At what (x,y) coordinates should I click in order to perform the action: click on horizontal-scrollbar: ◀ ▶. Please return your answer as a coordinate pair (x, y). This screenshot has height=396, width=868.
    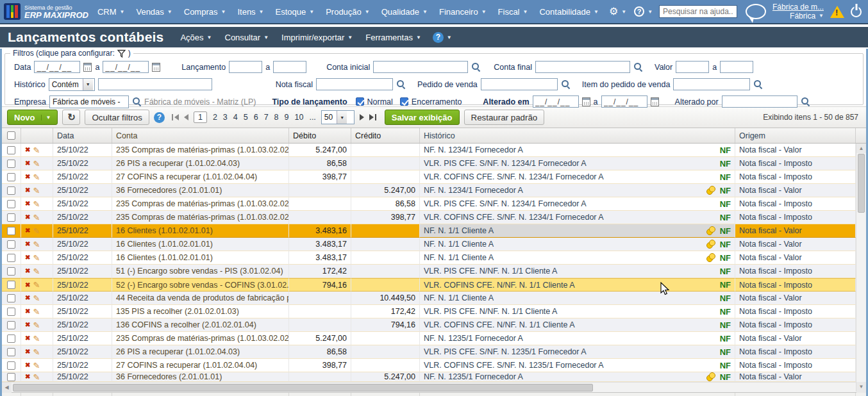
    Looking at the image, I should click on (434, 387).